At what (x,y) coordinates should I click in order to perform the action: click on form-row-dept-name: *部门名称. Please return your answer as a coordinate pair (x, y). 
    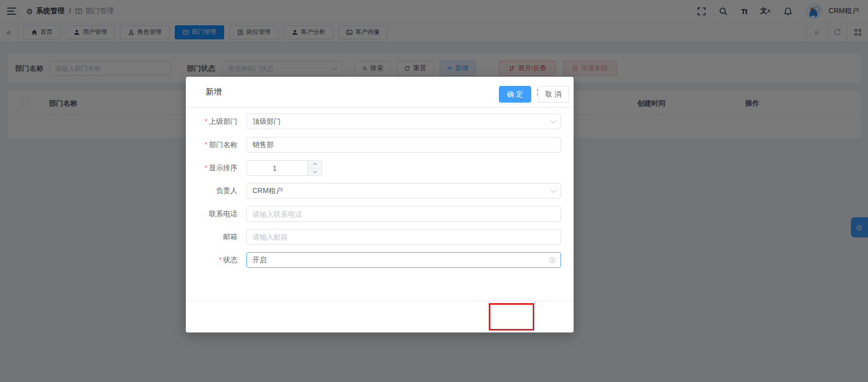
    Looking at the image, I should click on (380, 145).